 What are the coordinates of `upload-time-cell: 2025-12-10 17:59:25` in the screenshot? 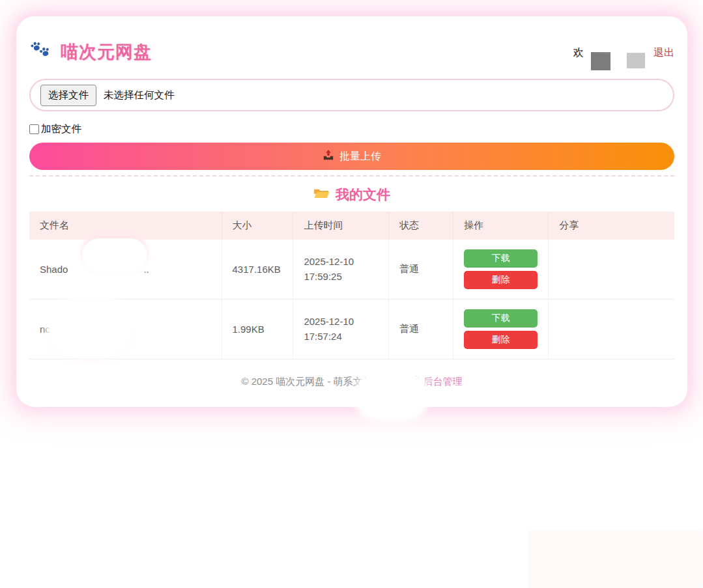 It's located at (341, 270).